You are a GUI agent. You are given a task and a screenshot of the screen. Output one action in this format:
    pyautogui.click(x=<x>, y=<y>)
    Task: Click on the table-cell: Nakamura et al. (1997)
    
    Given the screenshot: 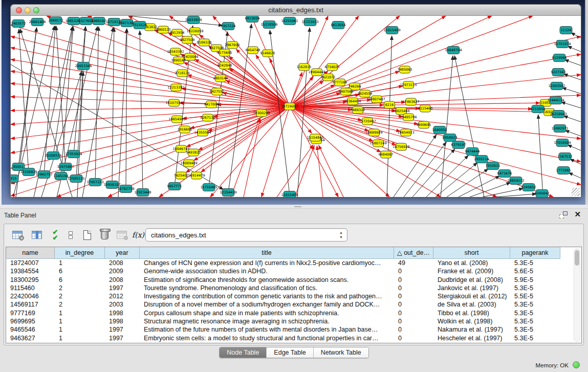 What is the action you would take?
    pyautogui.click(x=472, y=330)
    